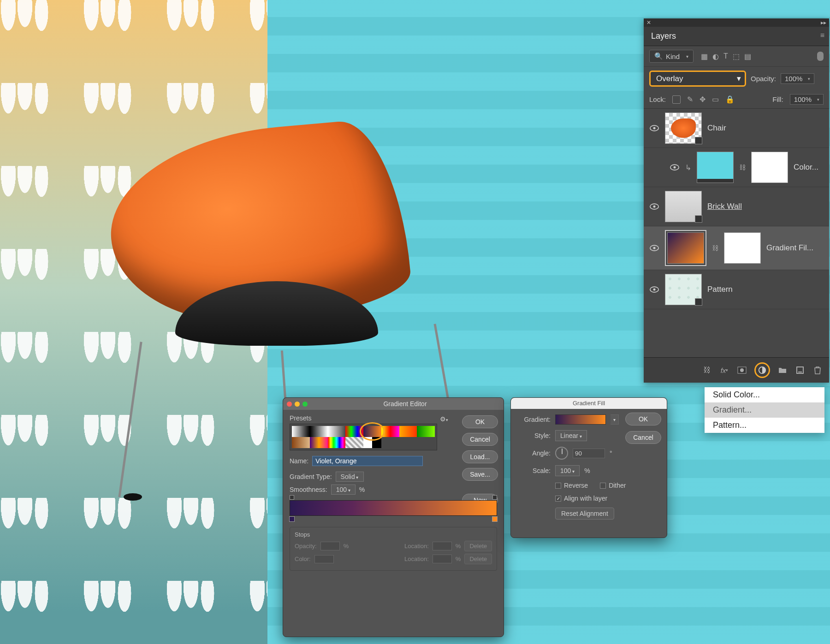 This screenshot has width=830, height=644. What do you see at coordinates (820, 56) in the screenshot?
I see `filter-toggle` at bounding box center [820, 56].